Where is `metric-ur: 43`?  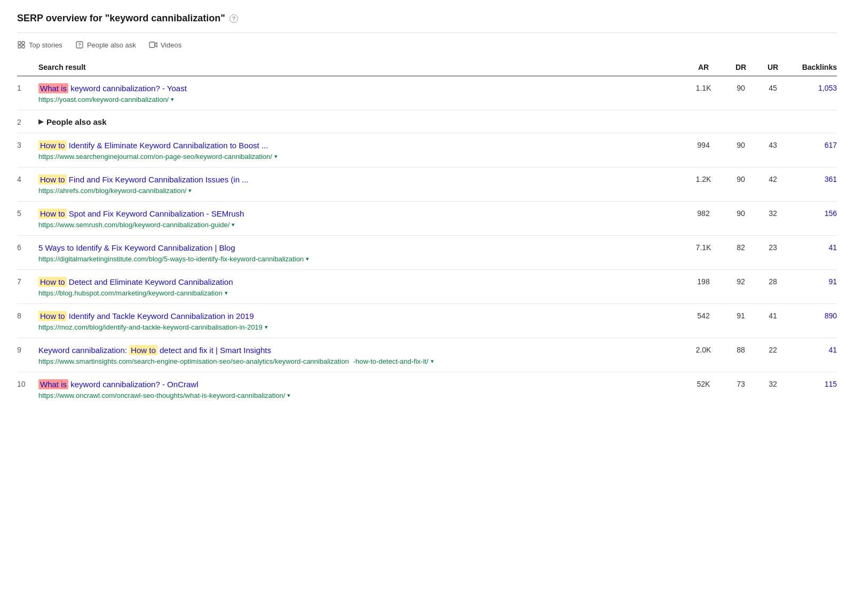 metric-ur: 43 is located at coordinates (773, 145).